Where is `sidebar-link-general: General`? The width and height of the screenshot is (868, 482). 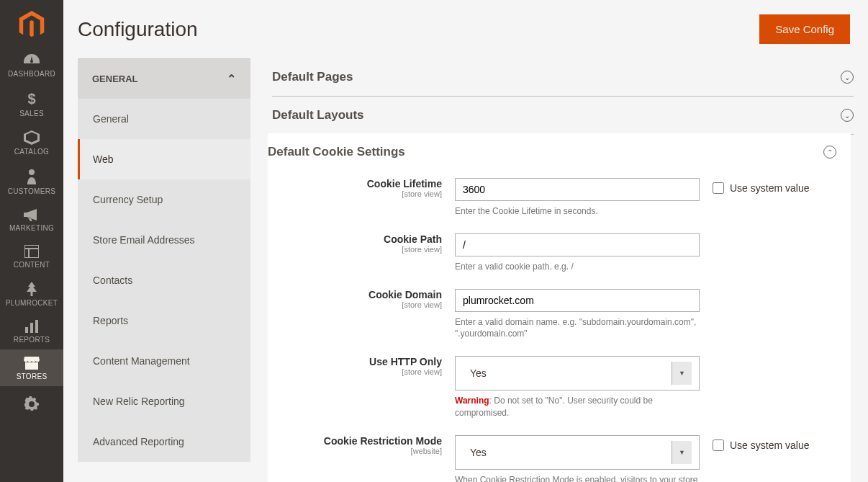 sidebar-link-general: General is located at coordinates (164, 119).